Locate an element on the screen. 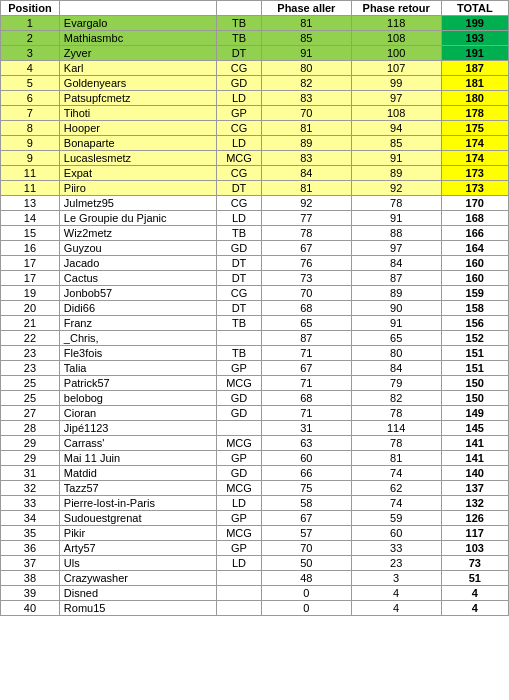  cell-name: Julmetz95 is located at coordinates (138, 204).